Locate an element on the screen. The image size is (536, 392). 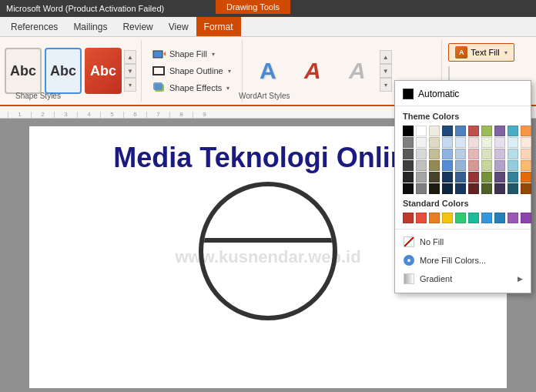
wordart-scroll-down: ▼ is located at coordinates (386, 71).